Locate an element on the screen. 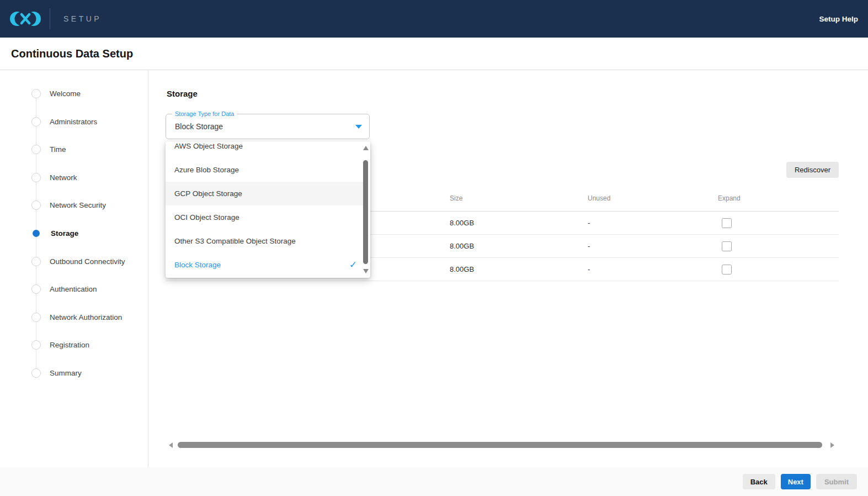 The height and width of the screenshot is (496, 868). wizard-stepper-sidebar: Welcome Administrators Time Network Netw… is located at coordinates (74, 268).